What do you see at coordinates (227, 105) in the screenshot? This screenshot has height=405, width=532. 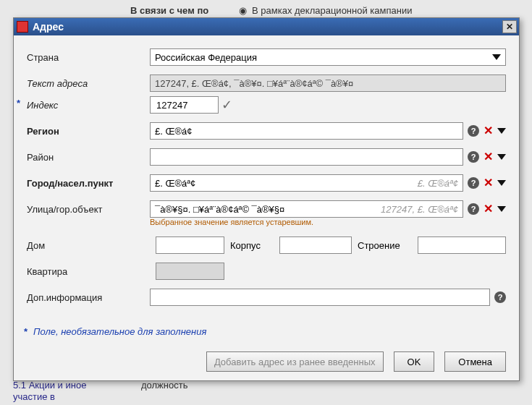 I see `check-icon: ✓` at bounding box center [227, 105].